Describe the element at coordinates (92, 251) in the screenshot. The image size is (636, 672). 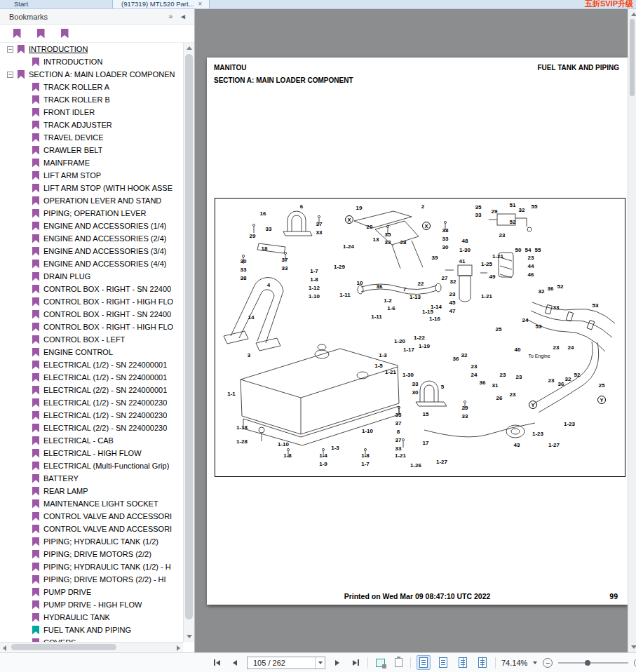
I see `bookmark-item: ENGINE AND ACCESSORIES (3/4)` at that location.